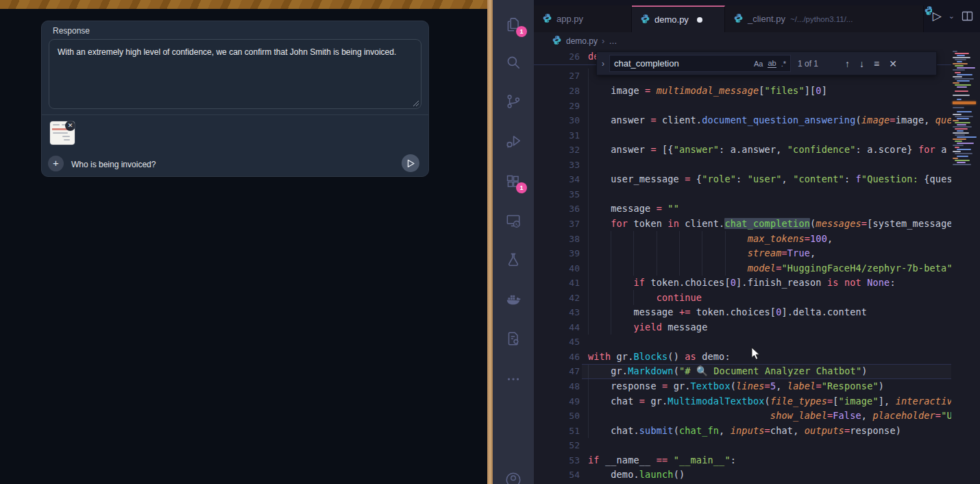  What do you see at coordinates (951, 16) in the screenshot?
I see `run-dropdown-chevron-icon: ⌄` at bounding box center [951, 16].